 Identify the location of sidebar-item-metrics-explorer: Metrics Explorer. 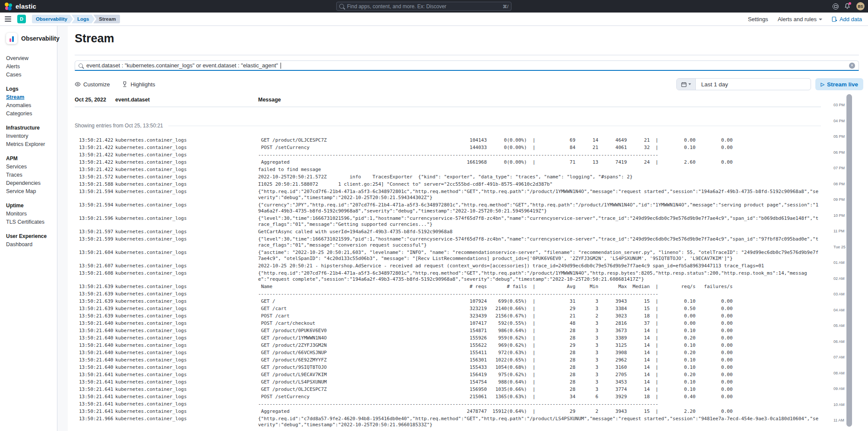
(28, 144).